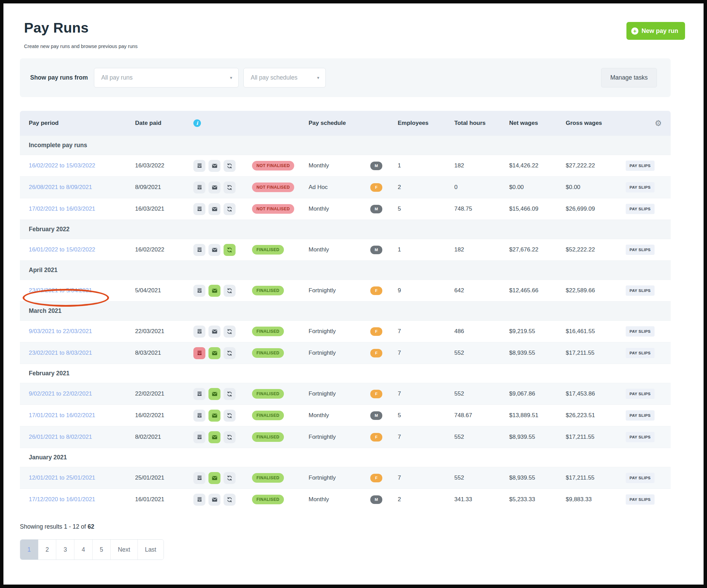  Describe the element at coordinates (62, 166) in the screenshot. I see `pay-period-link: 16/02/2022 to 15/03/2022` at that location.